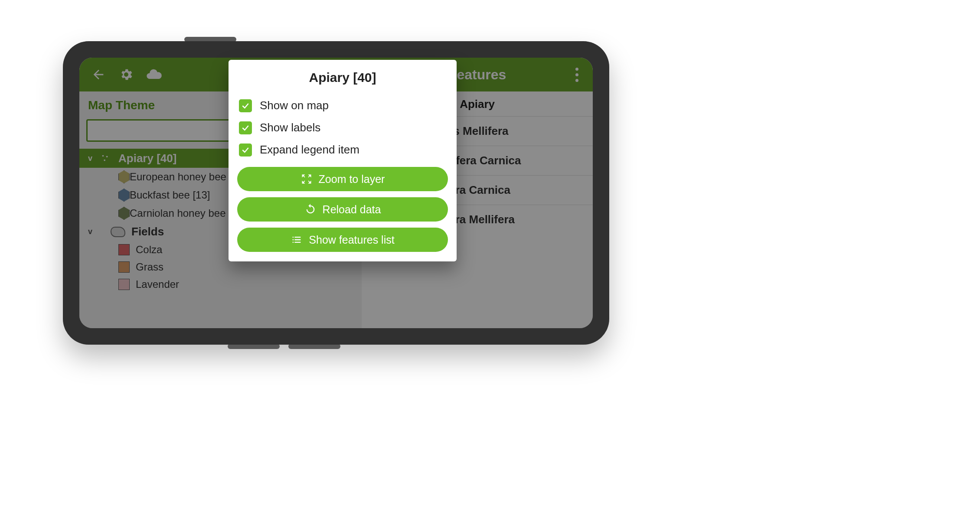  What do you see at coordinates (297, 240) in the screenshot?
I see `list-icon` at bounding box center [297, 240].